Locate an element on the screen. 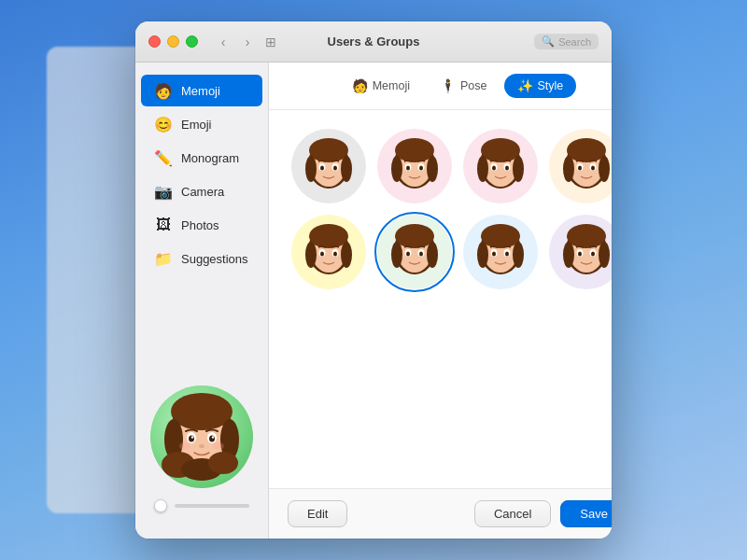 Image resolution: width=747 pixels, height=560 pixels. sidebar-label-memoji: Memoji is located at coordinates (201, 91).